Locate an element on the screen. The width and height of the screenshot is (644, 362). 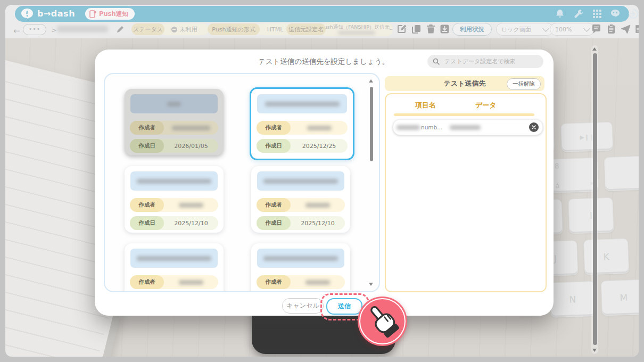
modal-title: テスト送信の送信先を設定しましょう。 is located at coordinates (324, 62).